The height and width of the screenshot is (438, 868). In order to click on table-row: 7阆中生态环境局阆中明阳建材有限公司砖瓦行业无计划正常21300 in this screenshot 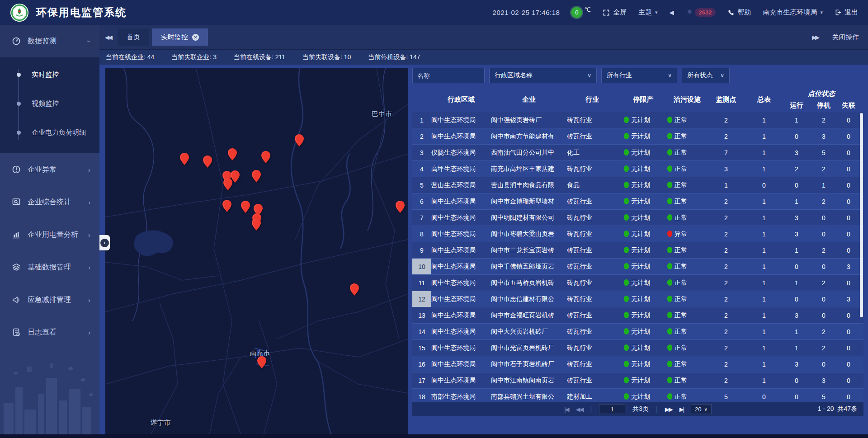, I will do `click(638, 218)`.